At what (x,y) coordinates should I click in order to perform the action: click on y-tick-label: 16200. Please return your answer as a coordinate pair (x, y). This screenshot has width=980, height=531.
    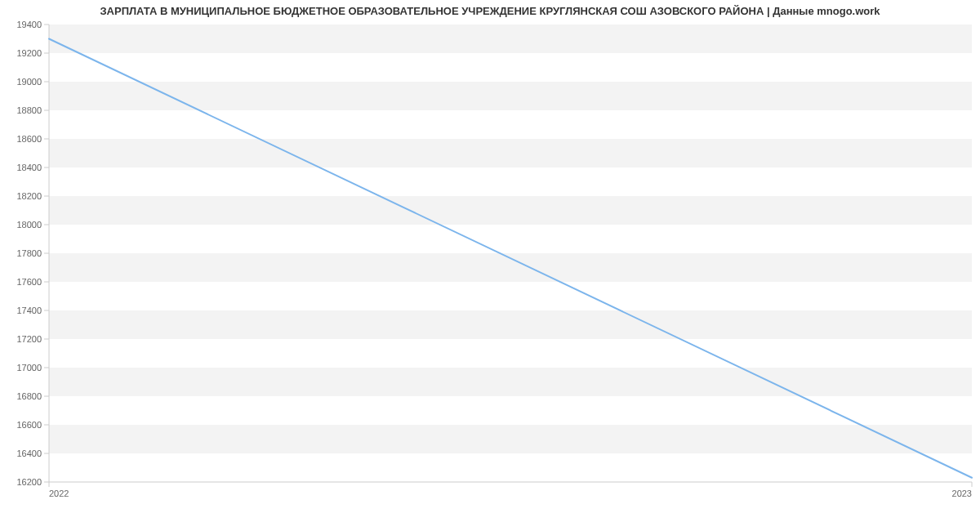
    Looking at the image, I should click on (29, 482).